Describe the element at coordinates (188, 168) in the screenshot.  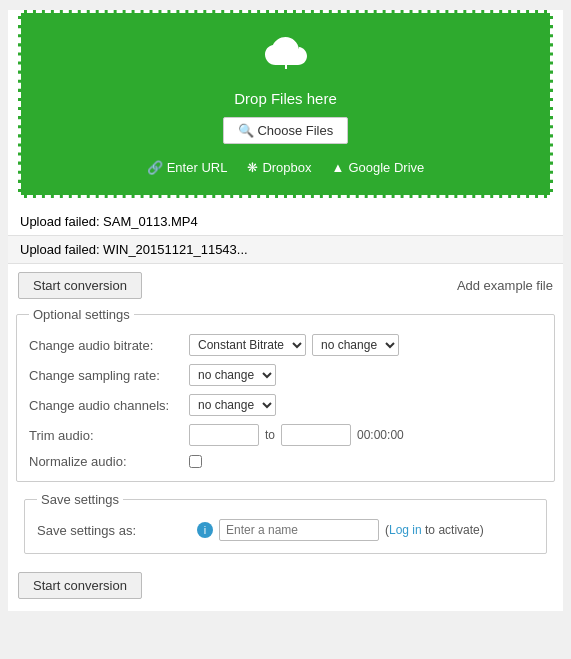
I see `enter-url-link: 🔗 Enter URL` at that location.